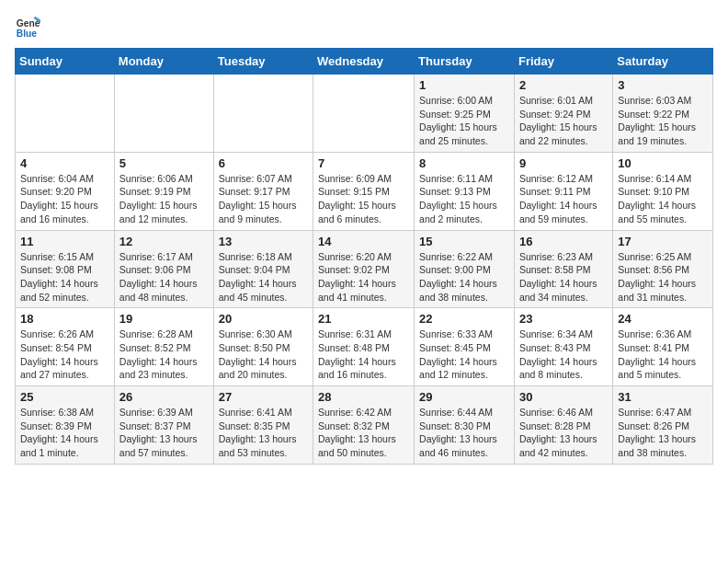 This screenshot has height=563, width=728. Describe the element at coordinates (563, 318) in the screenshot. I see `day-number: 23` at that location.